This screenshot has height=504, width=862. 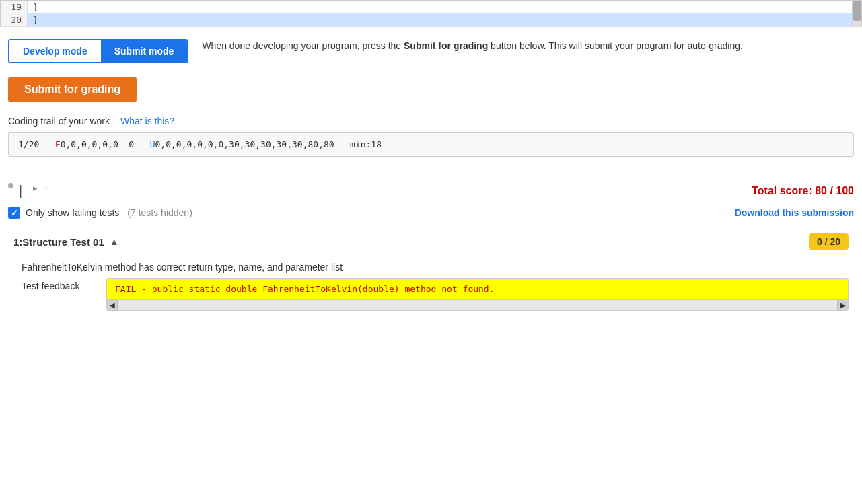 I want to click on mode-toggle: Develop mode Submit mode, so click(x=98, y=51).